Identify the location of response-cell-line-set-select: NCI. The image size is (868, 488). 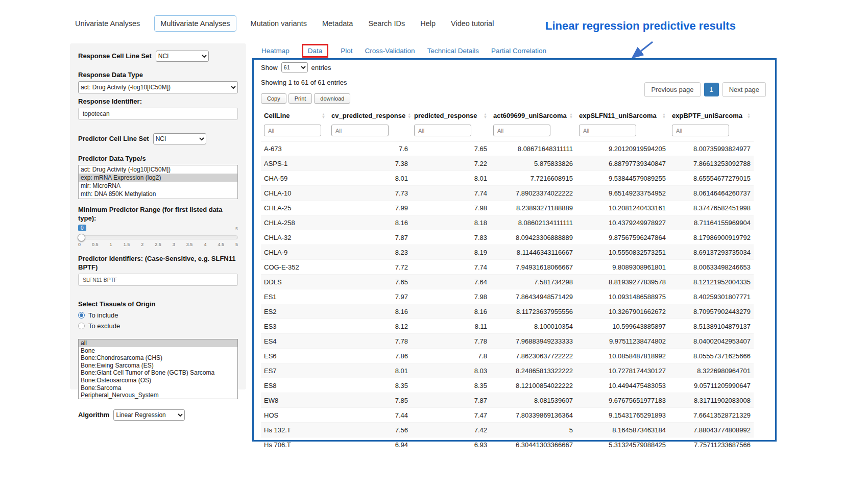
(182, 56).